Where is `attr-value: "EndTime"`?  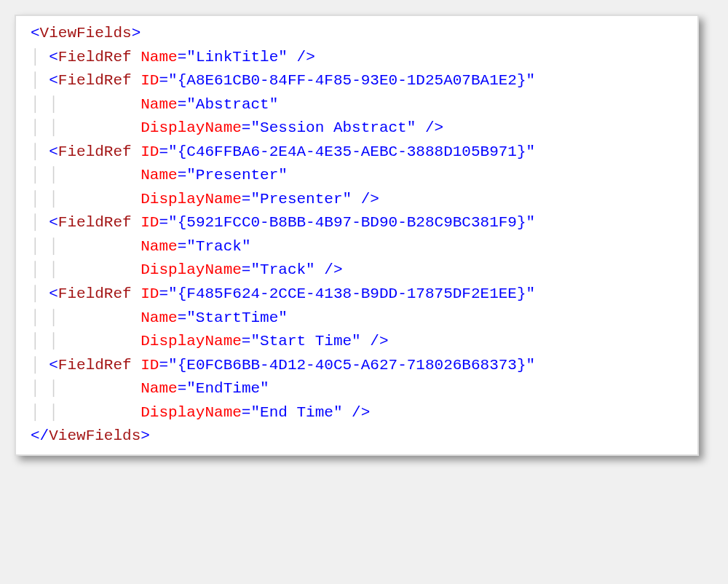 attr-value: "EndTime" is located at coordinates (227, 389).